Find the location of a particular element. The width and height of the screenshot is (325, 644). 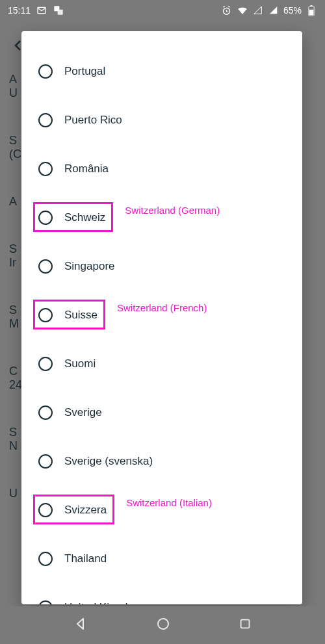

gmail-icon is located at coordinates (42, 10).